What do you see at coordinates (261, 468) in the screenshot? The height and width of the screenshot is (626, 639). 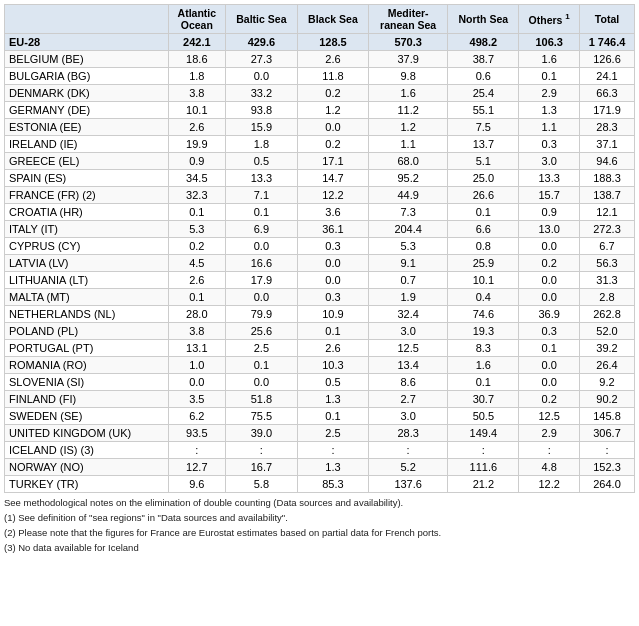 I see `value-cell: 16.7` at bounding box center [261, 468].